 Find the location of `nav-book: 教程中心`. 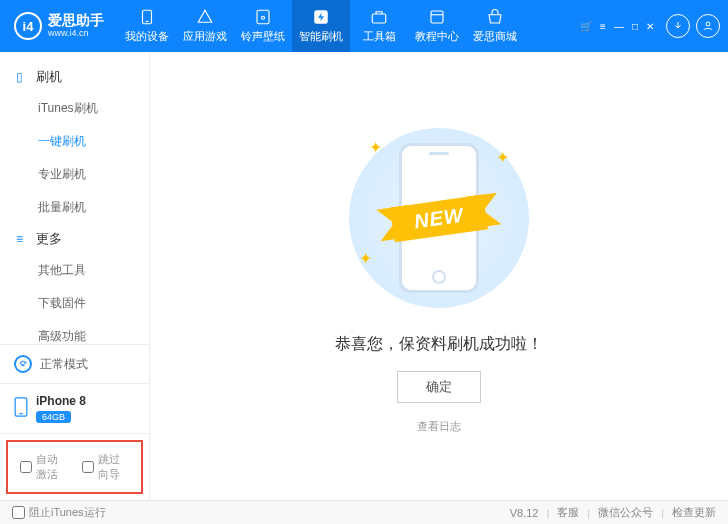

nav-book: 教程中心 is located at coordinates (437, 26).